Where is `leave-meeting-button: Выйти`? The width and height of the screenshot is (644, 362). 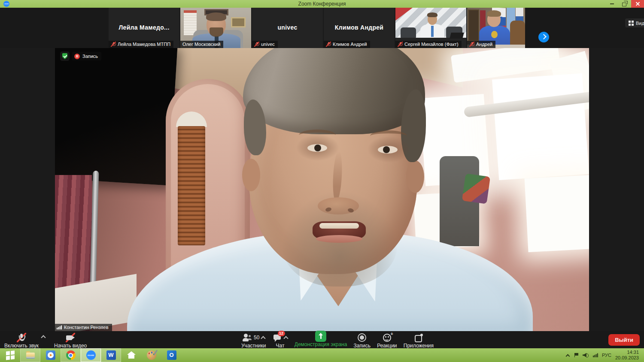
leave-meeting-button: Выйти is located at coordinates (624, 340).